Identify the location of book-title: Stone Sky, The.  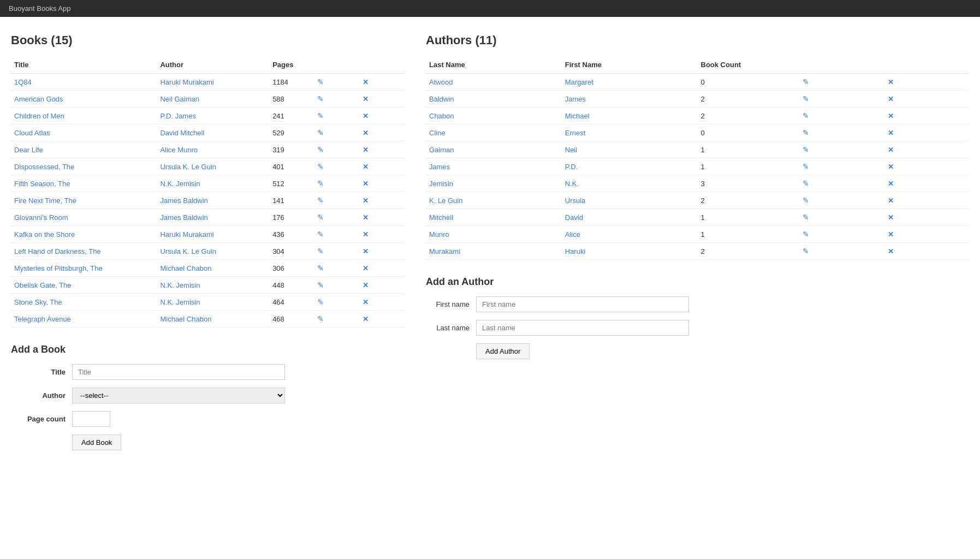
(84, 302).